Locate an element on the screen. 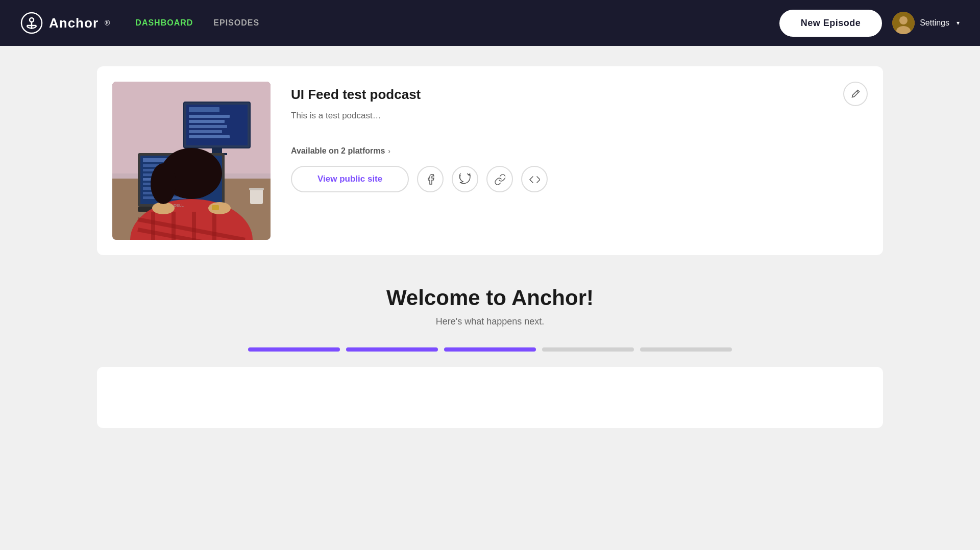  pencil-icon is located at coordinates (855, 94).